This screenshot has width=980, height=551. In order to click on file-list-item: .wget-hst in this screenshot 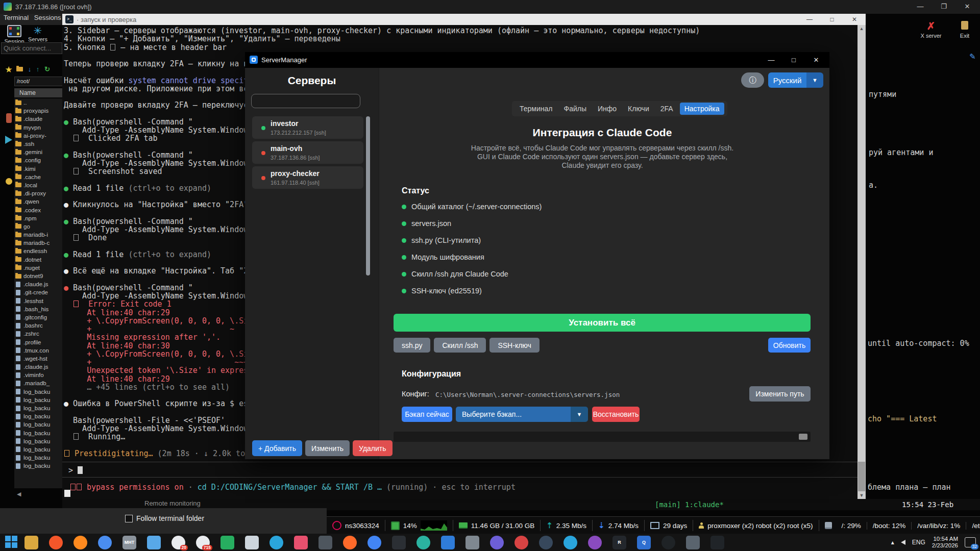, I will do `click(38, 359)`.